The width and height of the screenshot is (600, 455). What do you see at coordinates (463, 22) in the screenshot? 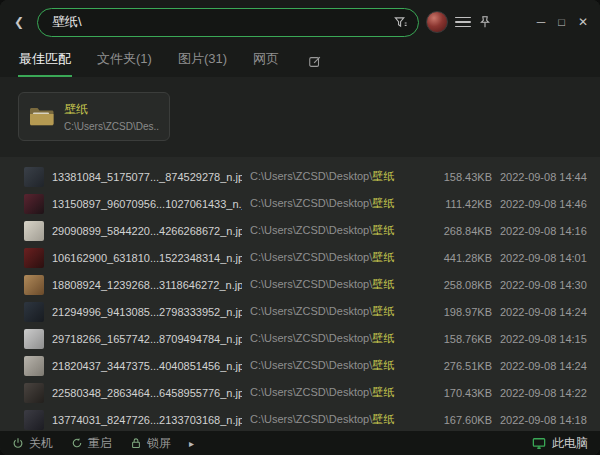
I see `hamburger-menu-icon` at bounding box center [463, 22].